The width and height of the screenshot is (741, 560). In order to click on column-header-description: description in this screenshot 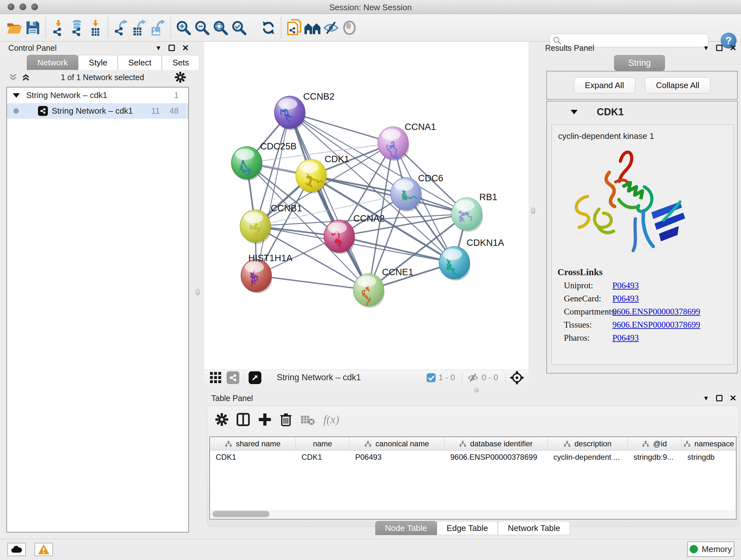, I will do `click(588, 444)`.